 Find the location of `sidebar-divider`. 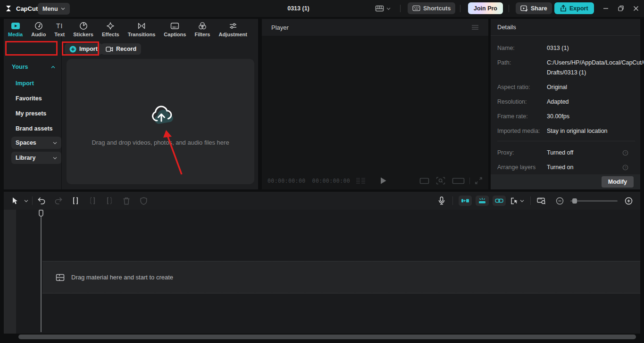

sidebar-divider is located at coordinates (61, 113).